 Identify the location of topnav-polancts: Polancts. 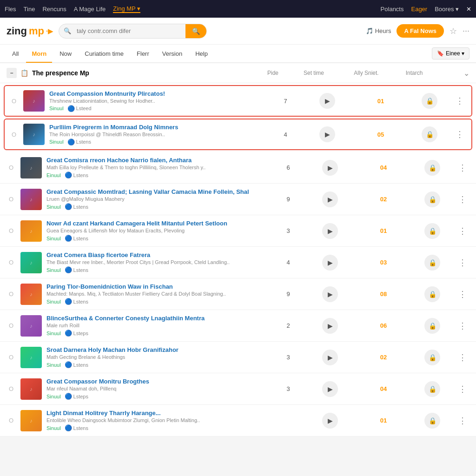
(392, 9).